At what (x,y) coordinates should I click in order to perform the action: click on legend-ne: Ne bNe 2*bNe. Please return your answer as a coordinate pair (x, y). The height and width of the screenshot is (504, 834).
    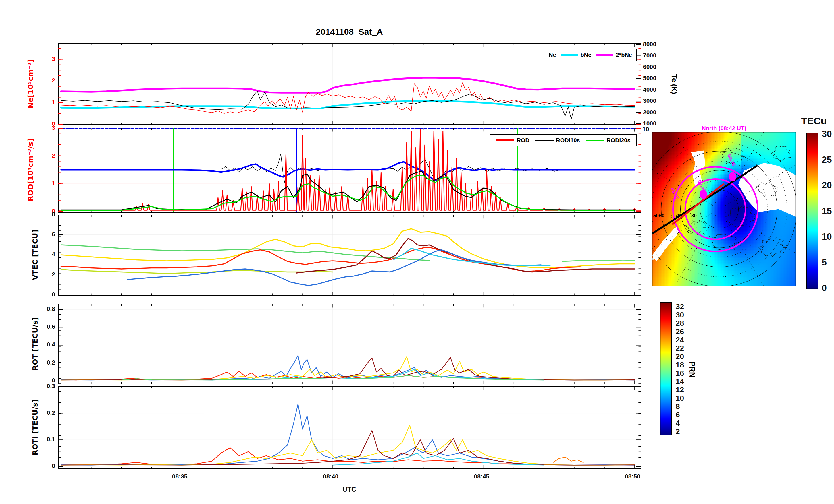
    Looking at the image, I should click on (580, 55).